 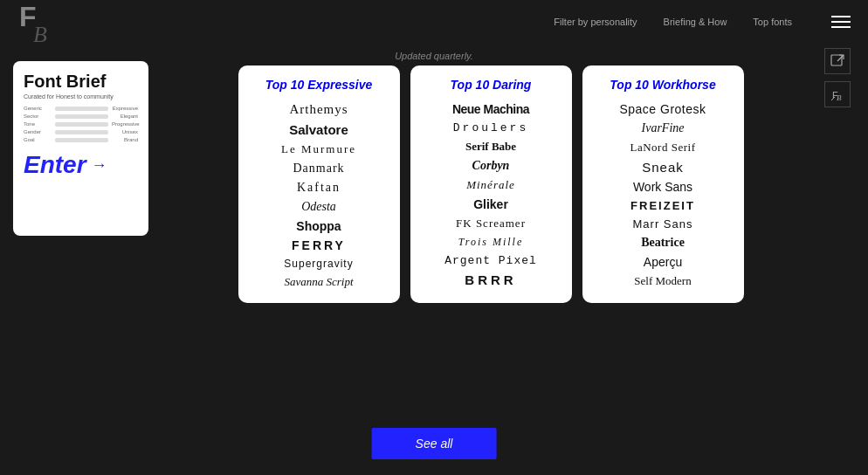 I want to click on see-all-button: See all, so click(x=435, y=444).